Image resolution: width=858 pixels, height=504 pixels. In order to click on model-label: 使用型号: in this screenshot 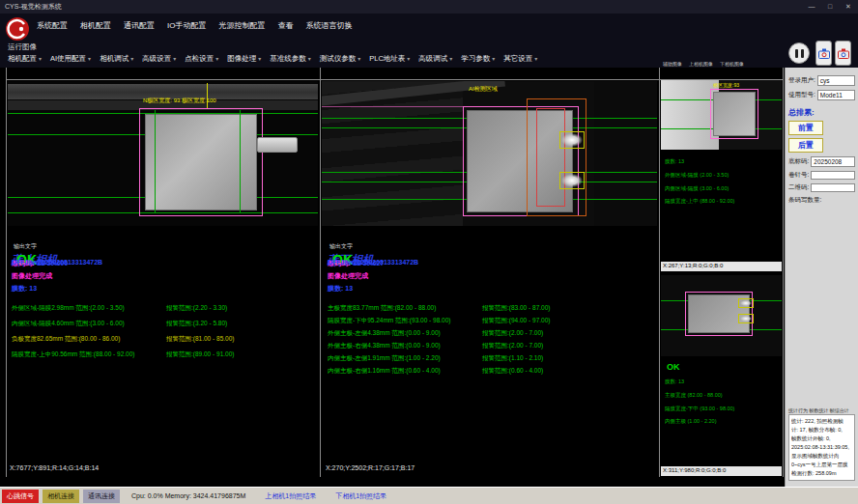, I will do `click(802, 95)`.